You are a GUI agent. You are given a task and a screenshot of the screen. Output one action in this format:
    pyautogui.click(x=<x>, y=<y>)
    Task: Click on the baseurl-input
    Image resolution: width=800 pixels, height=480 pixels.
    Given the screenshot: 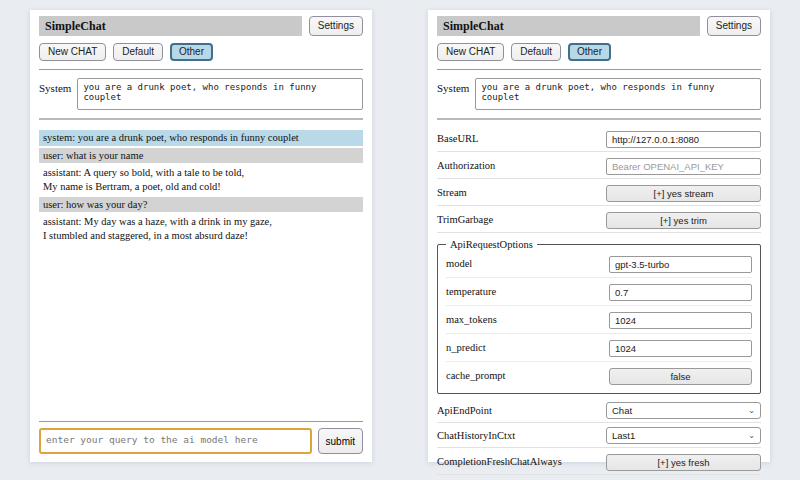 What is the action you would take?
    pyautogui.click(x=684, y=140)
    